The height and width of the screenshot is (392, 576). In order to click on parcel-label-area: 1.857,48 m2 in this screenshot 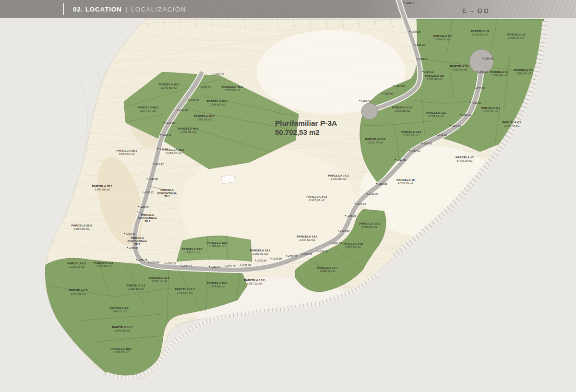, I will do `click(499, 75)`.